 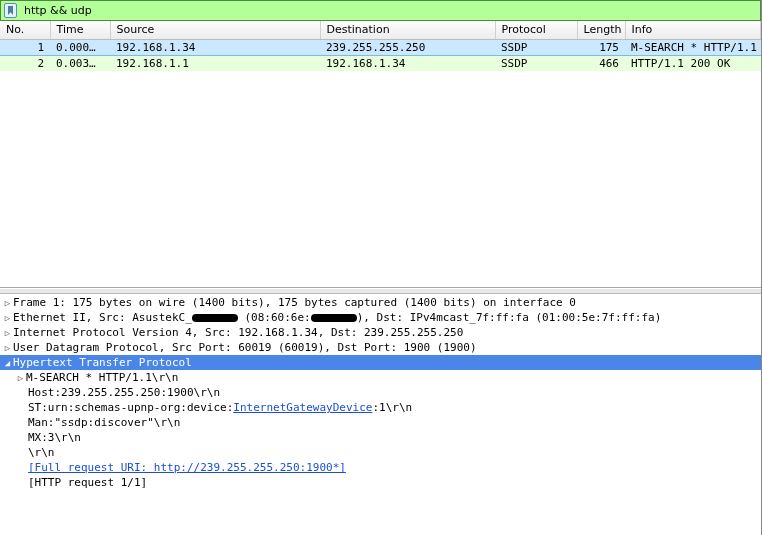 What do you see at coordinates (302, 408) in the screenshot?
I see `st-device-link: InternetGatewayDevice` at bounding box center [302, 408].